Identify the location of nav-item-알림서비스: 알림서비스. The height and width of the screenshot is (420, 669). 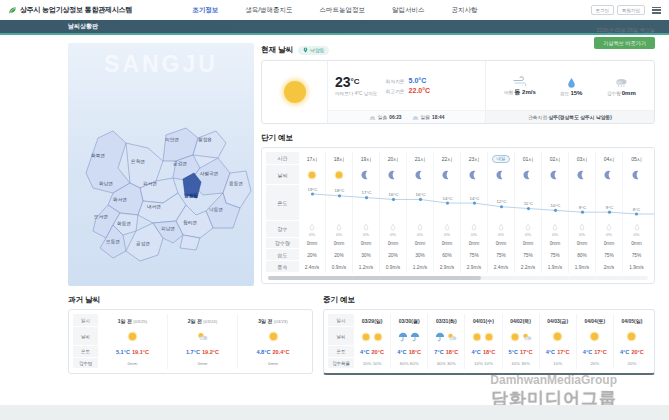
(408, 10).